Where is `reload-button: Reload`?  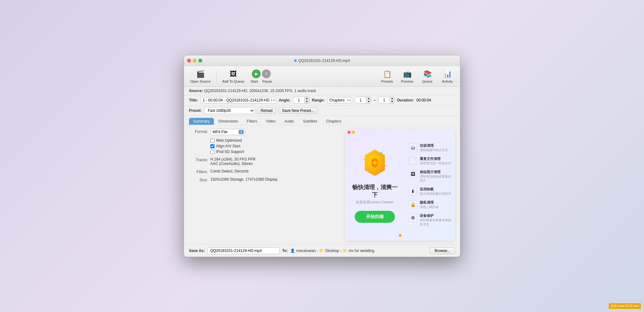
reload-button: Reload is located at coordinates (267, 111).